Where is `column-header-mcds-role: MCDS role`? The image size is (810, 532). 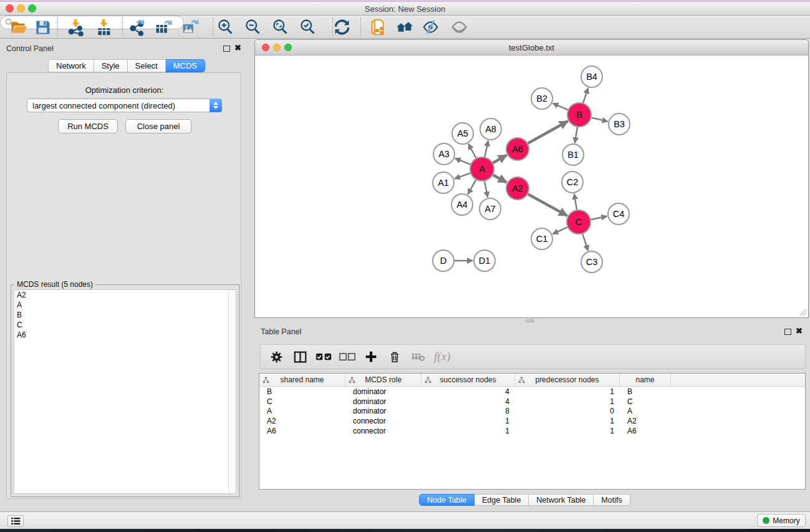 column-header-mcds-role: MCDS role is located at coordinates (383, 380).